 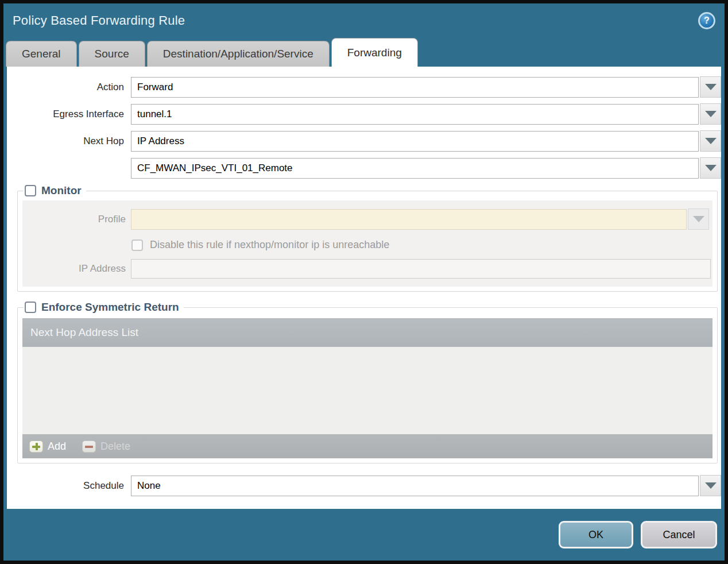 What do you see at coordinates (74, 219) in the screenshot?
I see `profile-label: Profile` at bounding box center [74, 219].